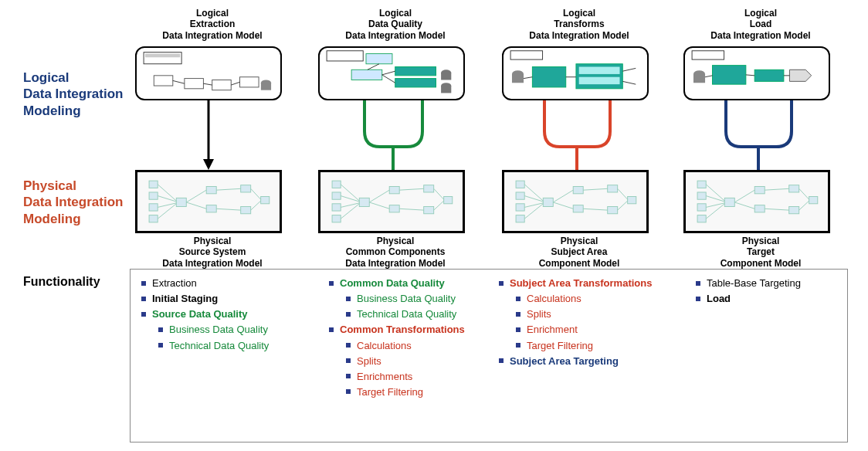 This screenshot has width=868, height=451. What do you see at coordinates (592, 323) in the screenshot?
I see `functionality-col-3: Subject Area TransformationsCalculations…` at bounding box center [592, 323].